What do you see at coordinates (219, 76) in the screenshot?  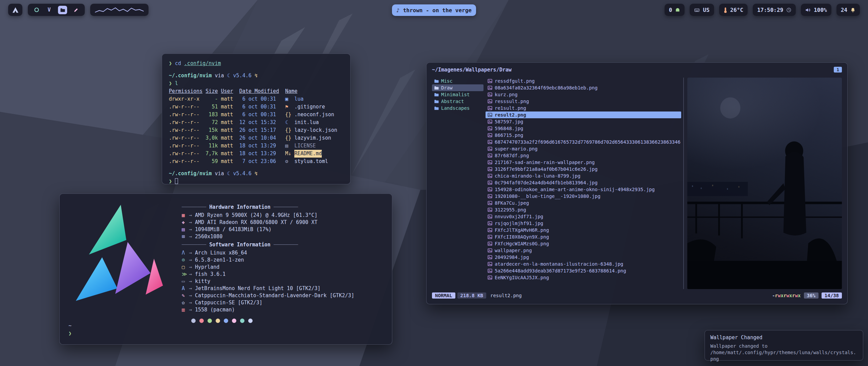 I see `via-label: via` at bounding box center [219, 76].